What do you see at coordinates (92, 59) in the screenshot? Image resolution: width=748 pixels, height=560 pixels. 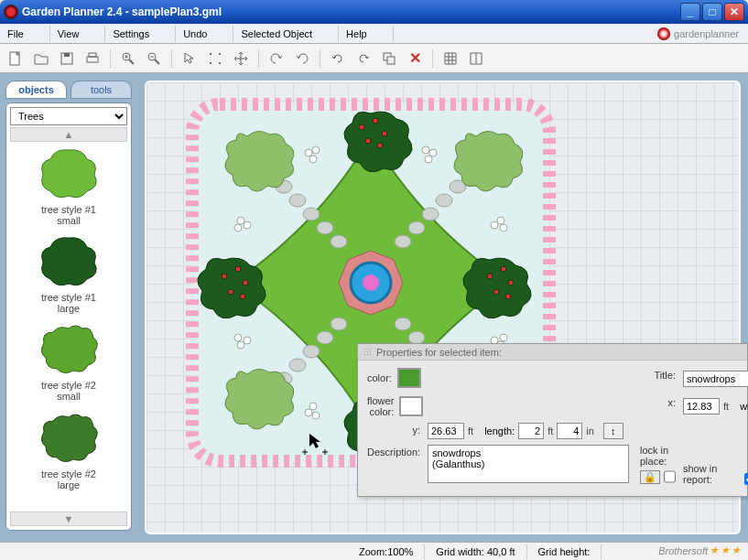 I see `print-icon` at bounding box center [92, 59].